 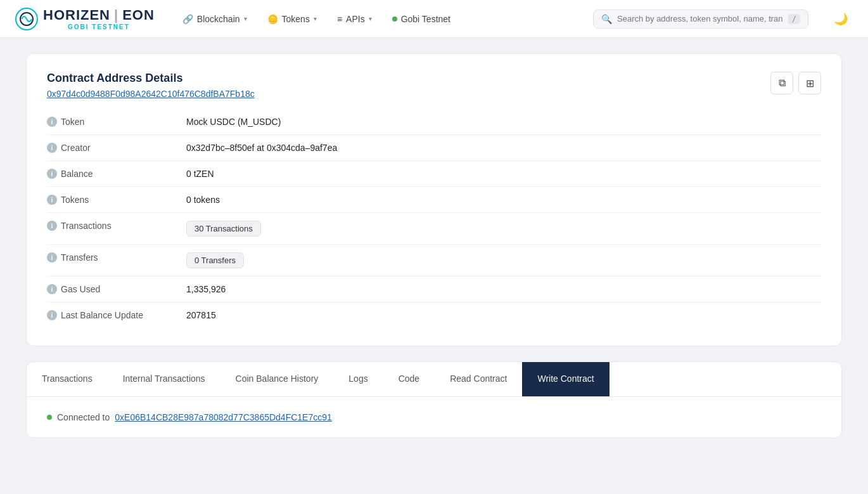 I want to click on copy-button: ⧉, so click(x=782, y=83).